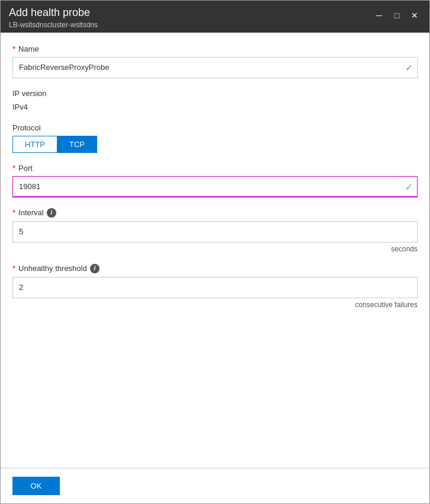 The image size is (430, 504). What do you see at coordinates (215, 68) in the screenshot?
I see `name-input-wrapper: ✓` at bounding box center [215, 68].